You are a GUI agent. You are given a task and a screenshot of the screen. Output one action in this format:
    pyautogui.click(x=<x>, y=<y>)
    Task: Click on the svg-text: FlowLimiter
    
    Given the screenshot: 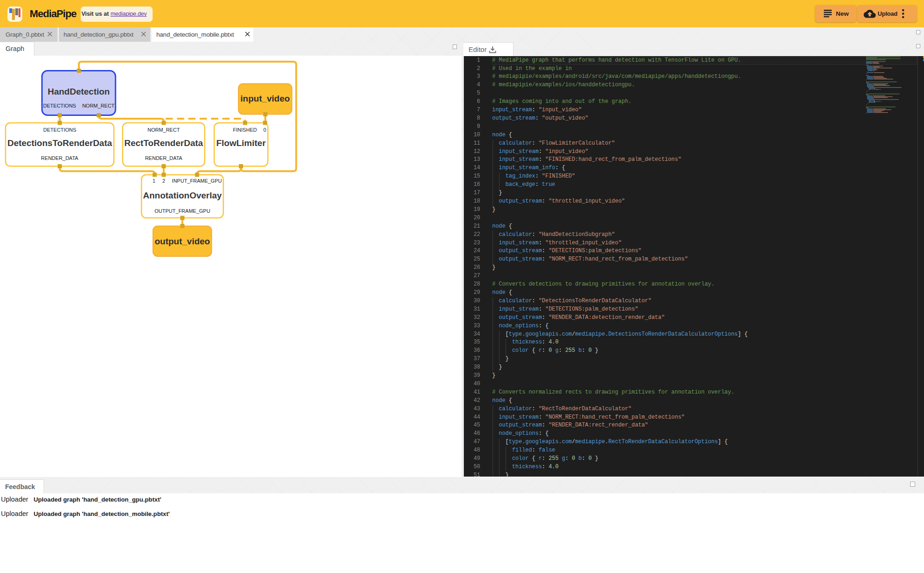 What is the action you would take?
    pyautogui.click(x=241, y=143)
    